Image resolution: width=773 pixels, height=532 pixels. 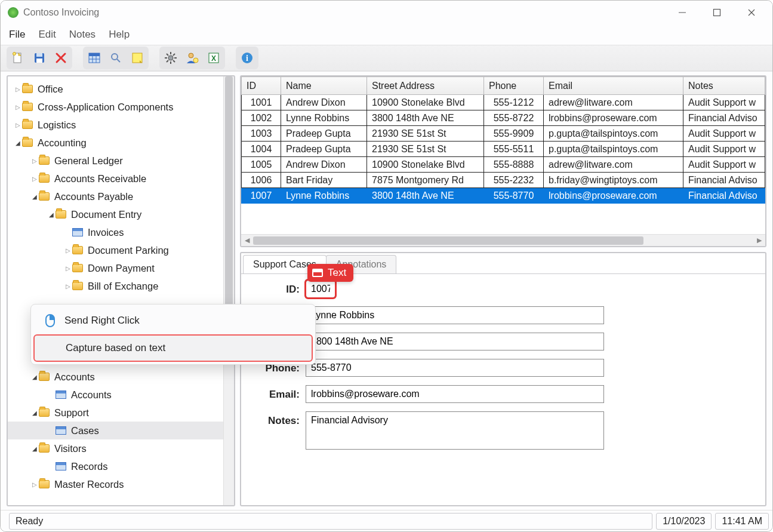 I want to click on grid-horizontal-scrollbar: ◀▶, so click(x=503, y=240).